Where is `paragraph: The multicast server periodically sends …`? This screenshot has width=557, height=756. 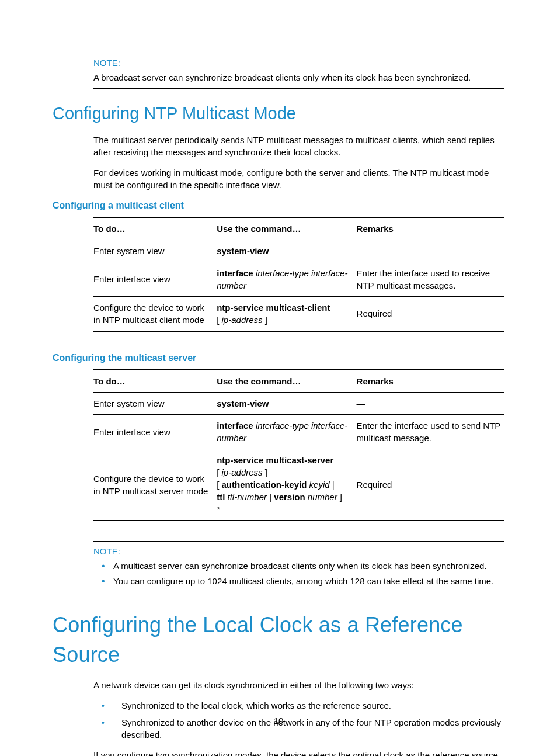 paragraph: The multicast server periodically sends … is located at coordinates (299, 146).